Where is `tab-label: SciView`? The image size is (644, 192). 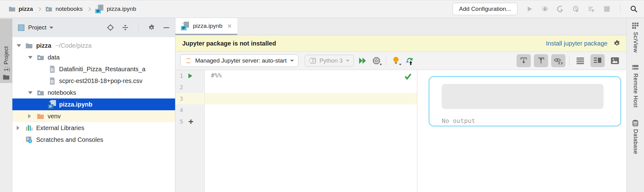 tab-label: SciView is located at coordinates (635, 42).